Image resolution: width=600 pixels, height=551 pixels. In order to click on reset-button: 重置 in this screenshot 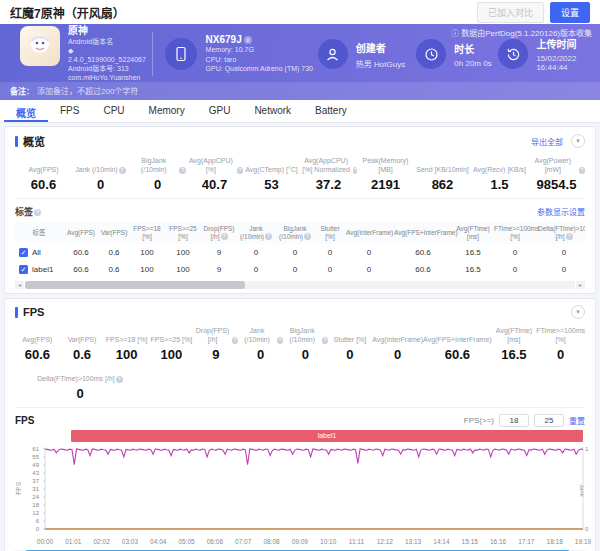, I will do `click(577, 420)`.